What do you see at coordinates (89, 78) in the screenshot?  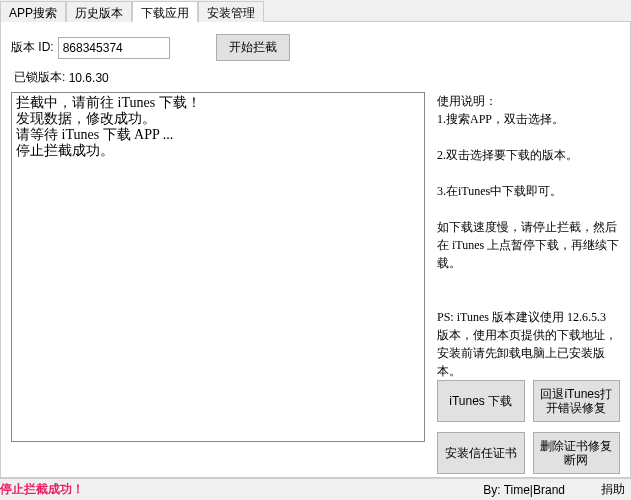 I see `locked-version-value: 10.6.30` at bounding box center [89, 78].